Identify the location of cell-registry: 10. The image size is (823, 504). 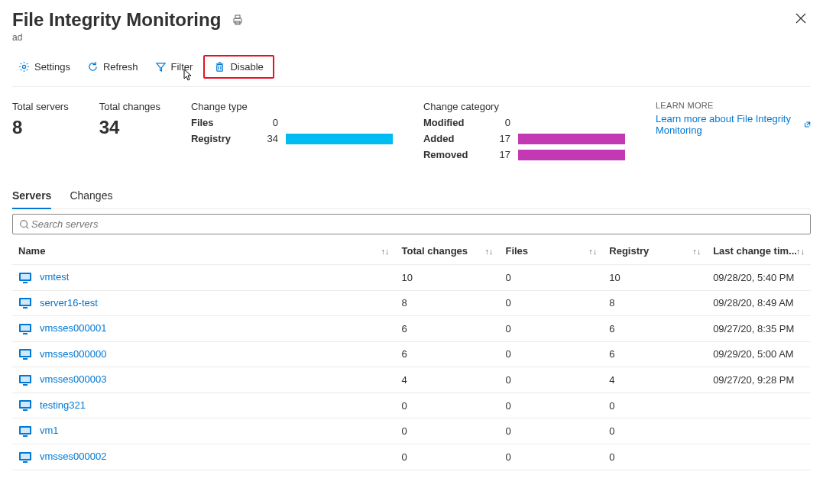
(655, 278).